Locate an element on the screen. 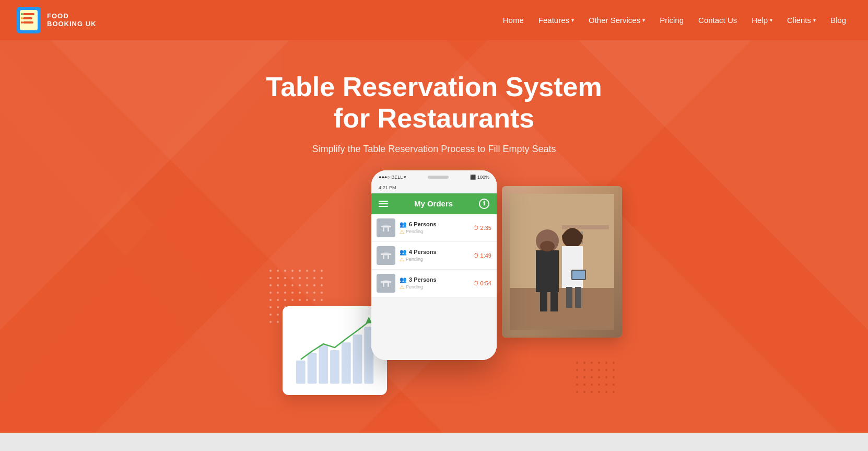 This screenshot has width=868, height=451. phone-signal: ●●●○ BELL ▾ is located at coordinates (393, 177).